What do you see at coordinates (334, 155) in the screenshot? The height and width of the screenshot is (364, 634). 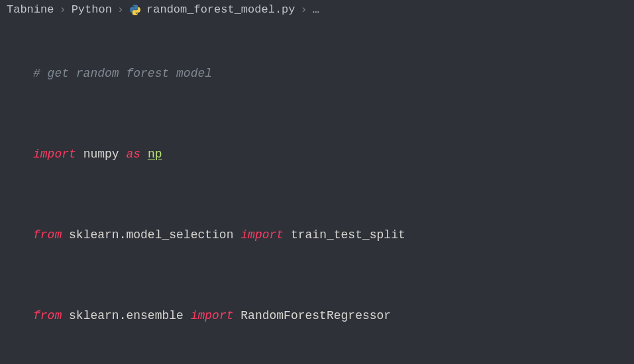 I see `code-line: import numpy as np` at bounding box center [334, 155].